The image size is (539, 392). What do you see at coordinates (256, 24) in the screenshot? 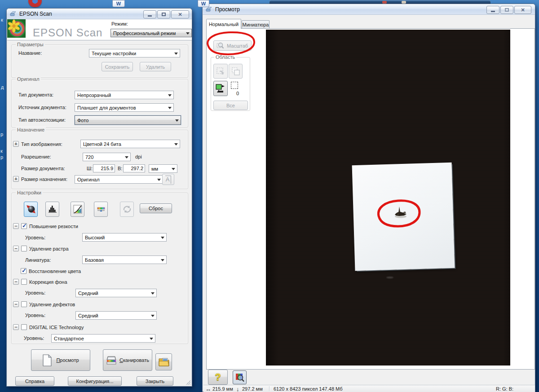
I see `tab-thumbnail: Миниатюра` at bounding box center [256, 24].